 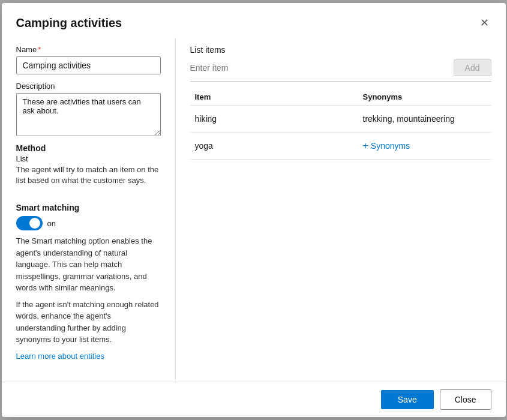 I want to click on name-input, so click(x=89, y=65).